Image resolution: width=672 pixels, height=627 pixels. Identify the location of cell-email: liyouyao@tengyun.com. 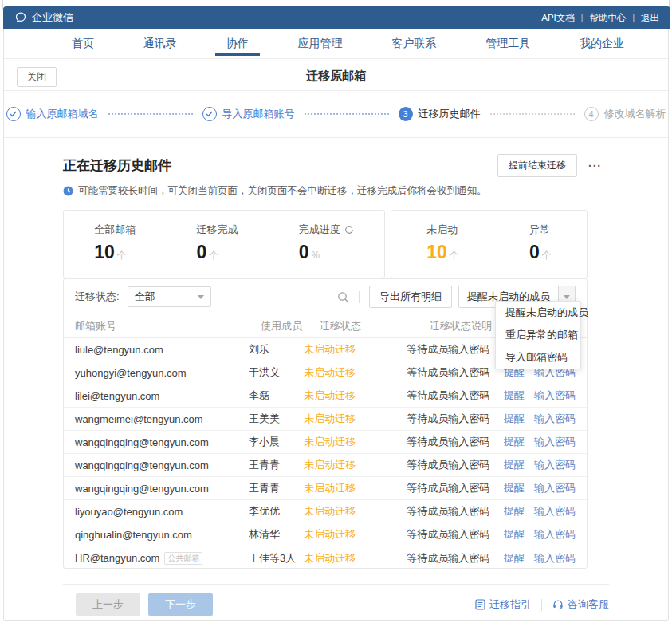
(156, 512).